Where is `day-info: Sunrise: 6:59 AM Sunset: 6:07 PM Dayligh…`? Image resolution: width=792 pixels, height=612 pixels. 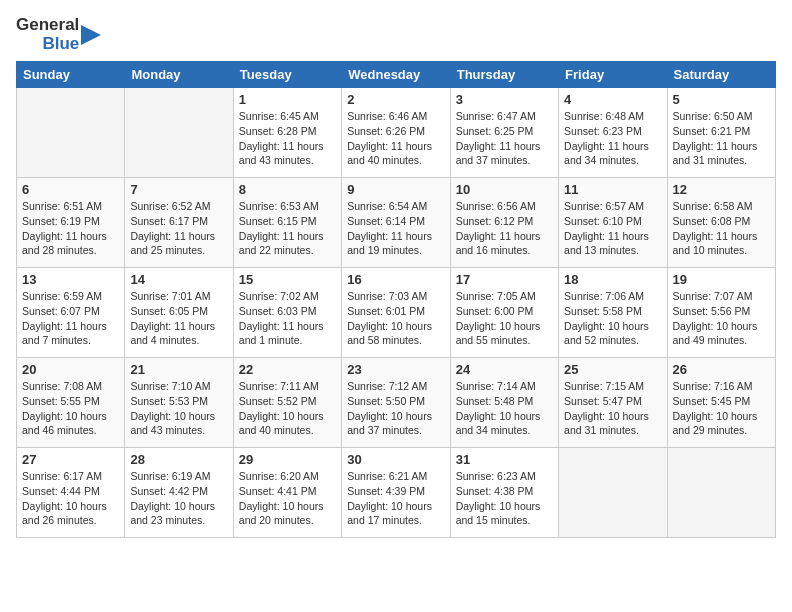
day-info: Sunrise: 6:59 AM Sunset: 6:07 PM Dayligh… is located at coordinates (70, 318).